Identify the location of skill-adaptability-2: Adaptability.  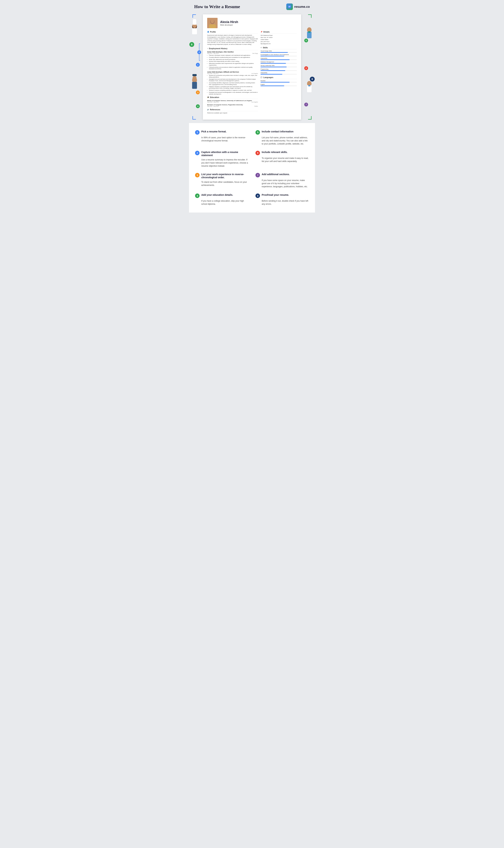
(278, 73).